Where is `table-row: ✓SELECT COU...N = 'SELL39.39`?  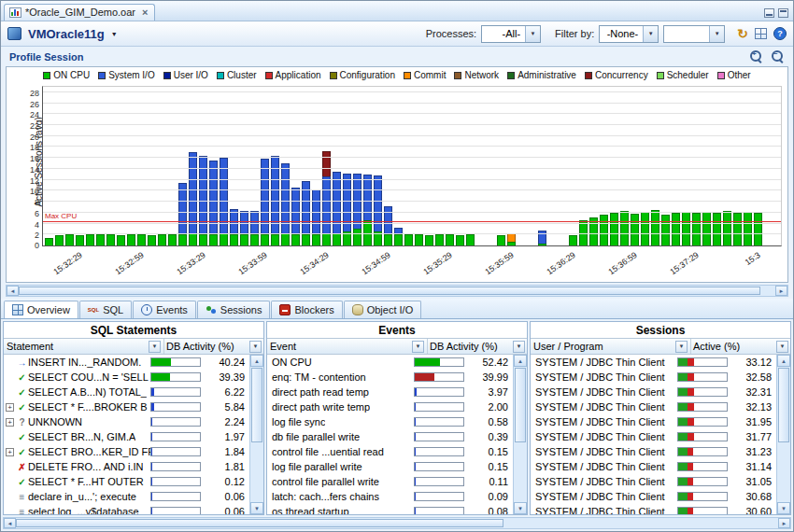 table-row: ✓SELECT COU...N = 'SELL39.39 is located at coordinates (127, 377).